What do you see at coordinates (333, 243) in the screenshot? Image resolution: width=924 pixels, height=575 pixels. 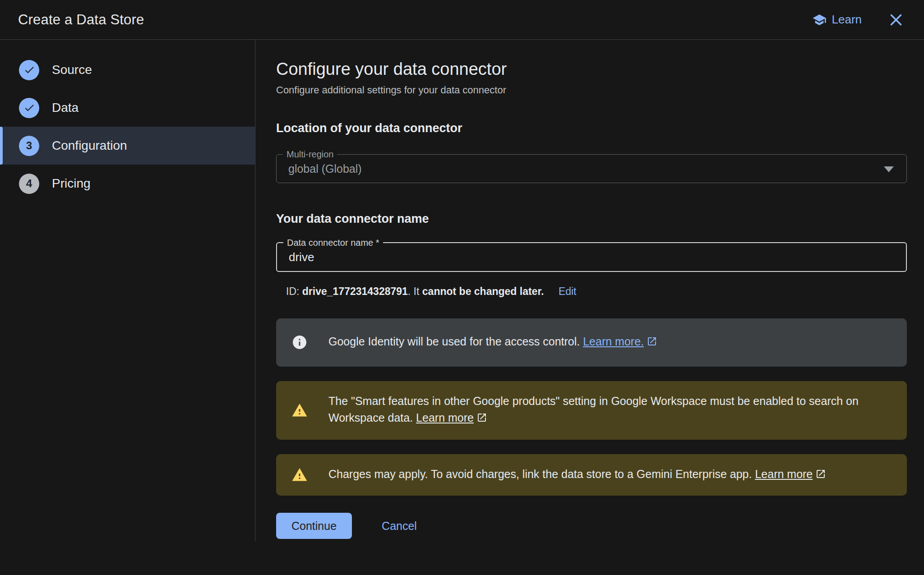 I see `connector-name-label: Data connector name *` at bounding box center [333, 243].